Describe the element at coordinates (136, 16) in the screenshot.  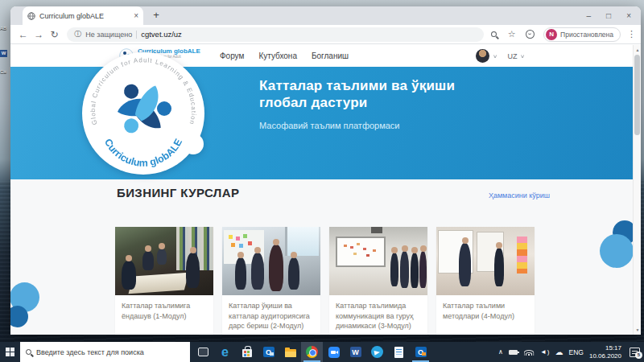
I see `tab-close-icon: ×` at that location.